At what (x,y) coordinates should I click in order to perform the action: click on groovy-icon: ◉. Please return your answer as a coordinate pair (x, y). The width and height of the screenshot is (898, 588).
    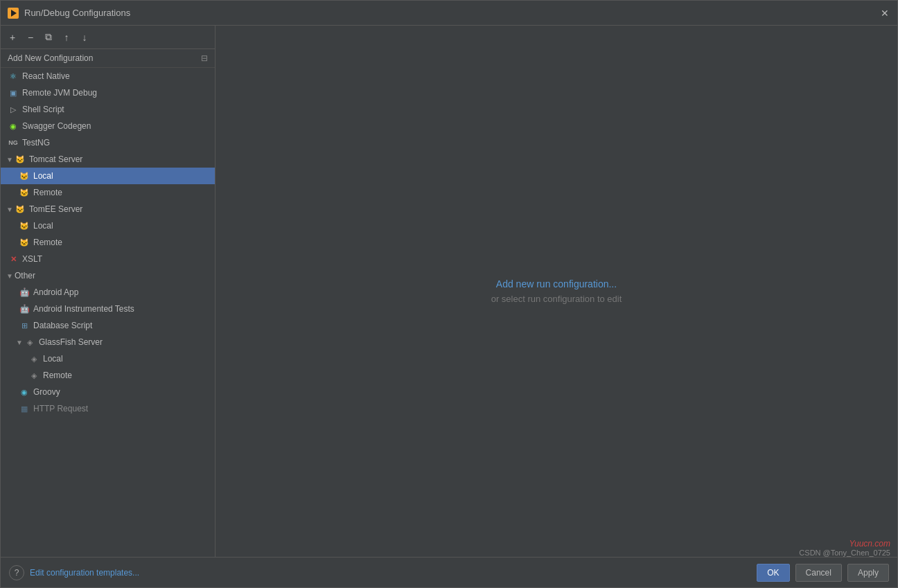
    Looking at the image, I should click on (24, 392).